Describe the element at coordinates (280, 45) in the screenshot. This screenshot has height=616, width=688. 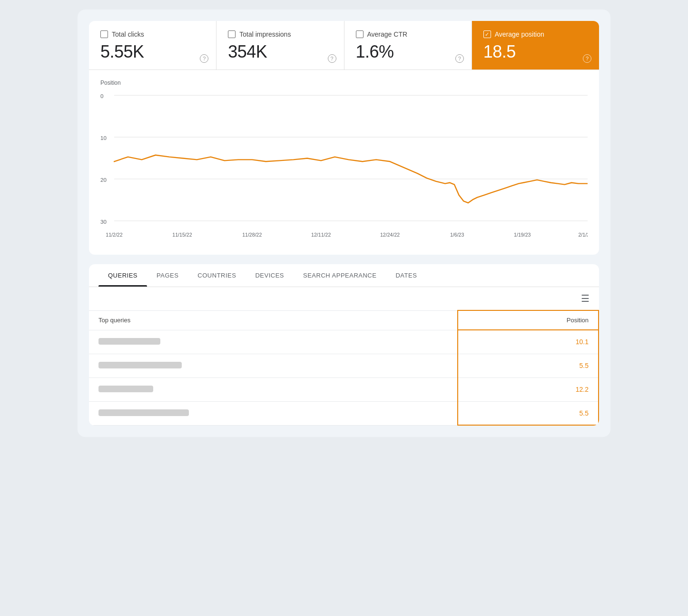
I see `metric-total-impressions: Total impressions 354K ?` at that location.